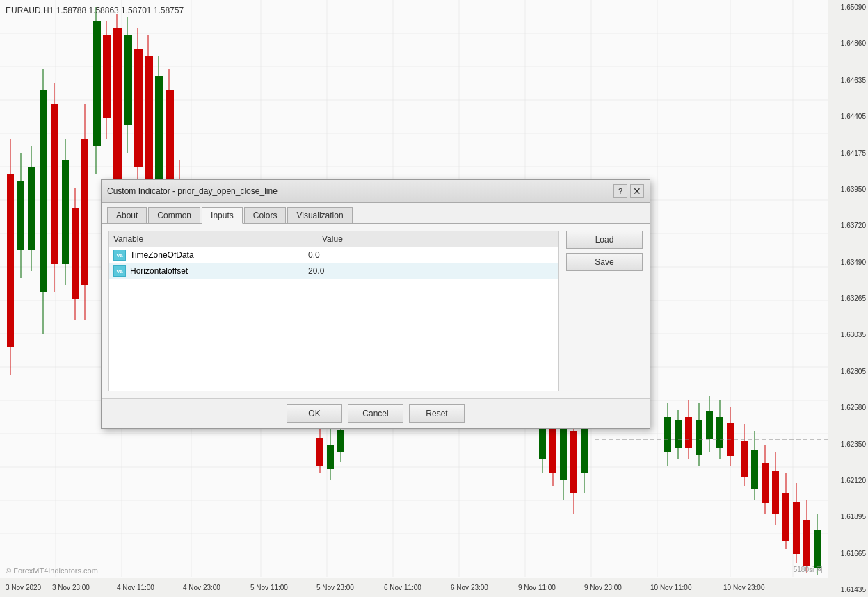 The height and width of the screenshot is (597, 868). Describe the element at coordinates (604, 262) in the screenshot. I see `save-button: Save` at that location.